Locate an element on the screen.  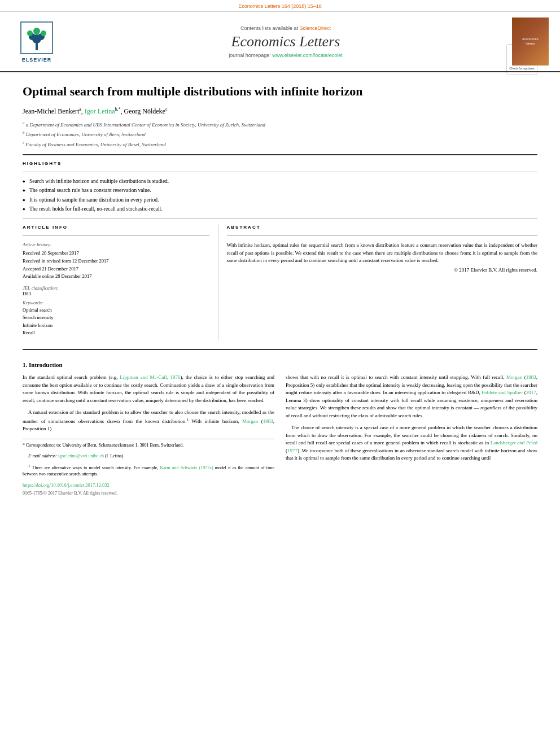
history-table: Received 20 September 2017 Received in r… is located at coordinates (116, 265).